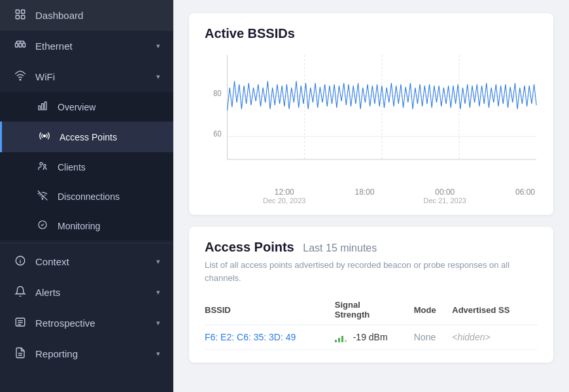  What do you see at coordinates (371, 272) in the screenshot?
I see `section-description: List of all access points advertised by …` at bounding box center [371, 272].